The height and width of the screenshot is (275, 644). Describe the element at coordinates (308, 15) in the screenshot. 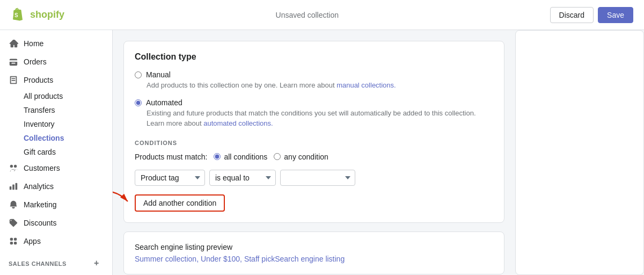

I see `page-title: Unsaved collection` at that location.